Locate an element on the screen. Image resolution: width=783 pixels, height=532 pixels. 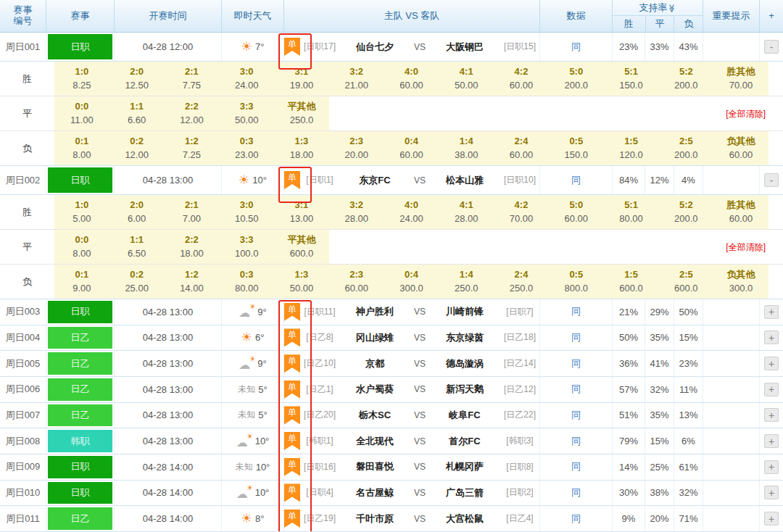
away-team: 松本山雅 is located at coordinates (465, 180).